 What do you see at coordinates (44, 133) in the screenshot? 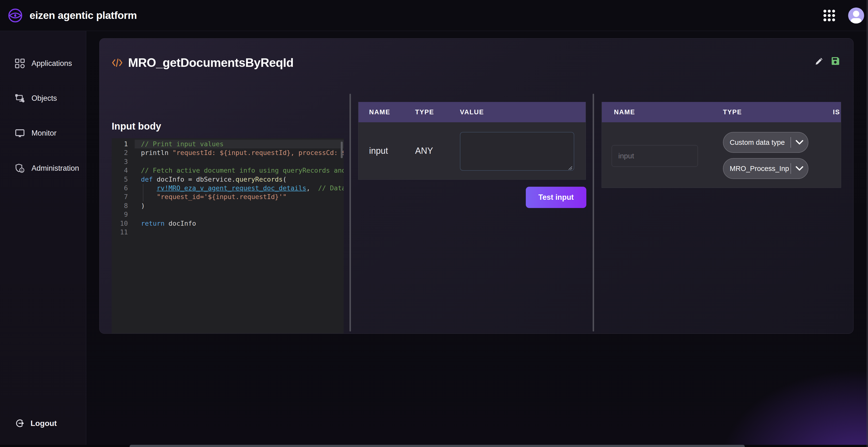
I see `sidebar-item-label: Monitor` at bounding box center [44, 133].